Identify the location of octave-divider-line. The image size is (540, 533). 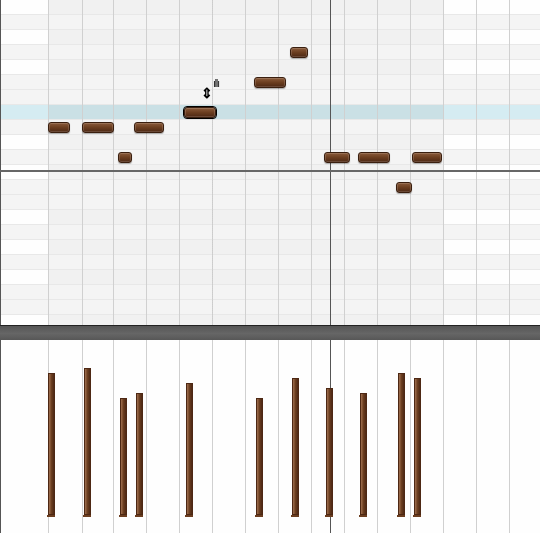
(270, 171).